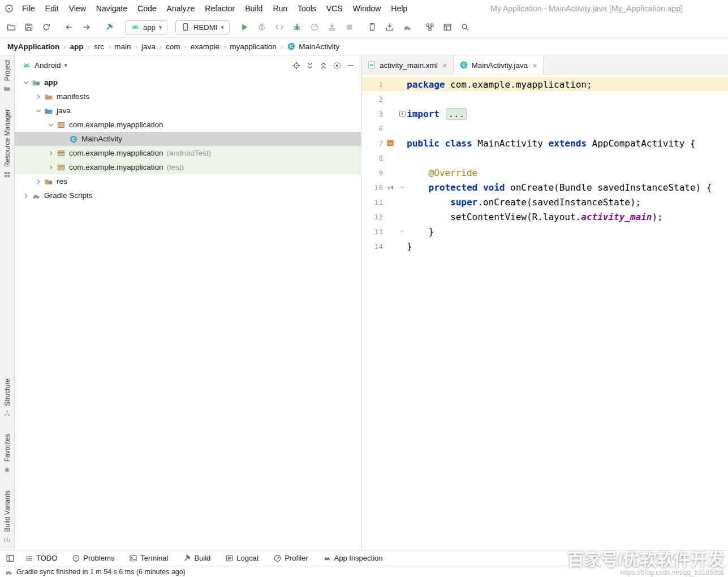 The height and width of the screenshot is (577, 728). What do you see at coordinates (327, 558) in the screenshot?
I see `app-inspection-icon` at bounding box center [327, 558].